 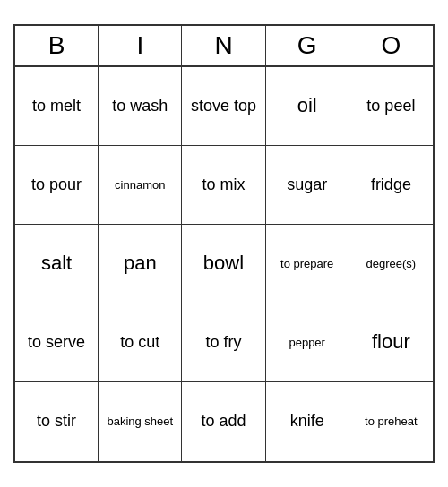 I want to click on bingo-cell: to stir, so click(x=57, y=422).